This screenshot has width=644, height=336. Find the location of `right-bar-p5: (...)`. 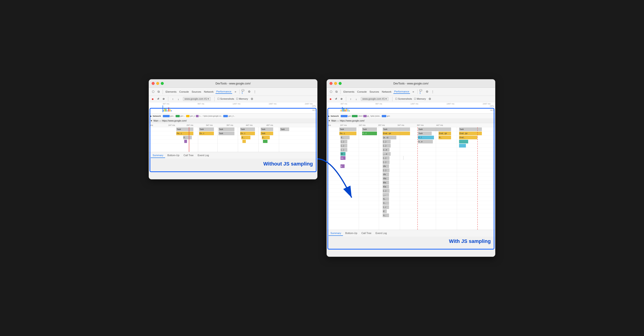

right-bar-p5: (...) is located at coordinates (344, 150).